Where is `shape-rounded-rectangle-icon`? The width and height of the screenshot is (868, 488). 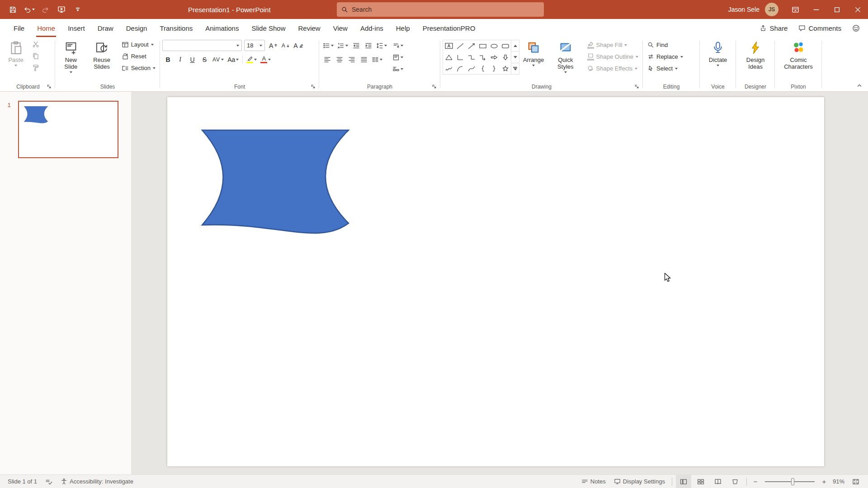 shape-rounded-rectangle-icon is located at coordinates (505, 46).